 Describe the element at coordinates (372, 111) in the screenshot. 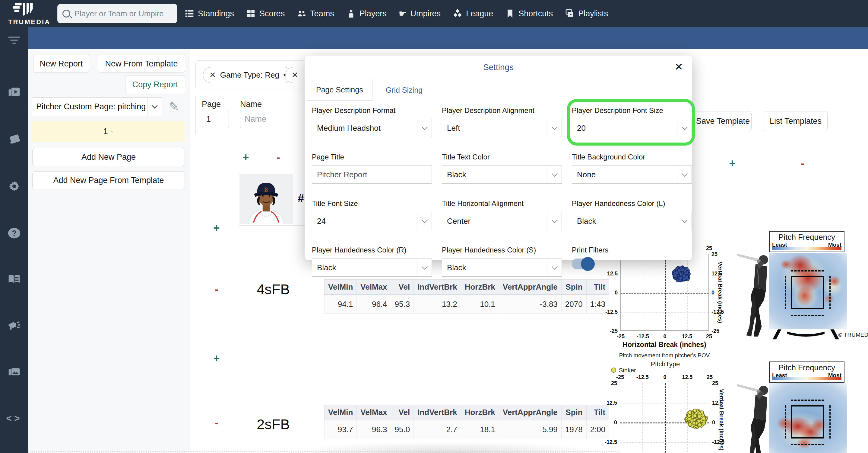

I see `field-label: Player Description Format` at that location.